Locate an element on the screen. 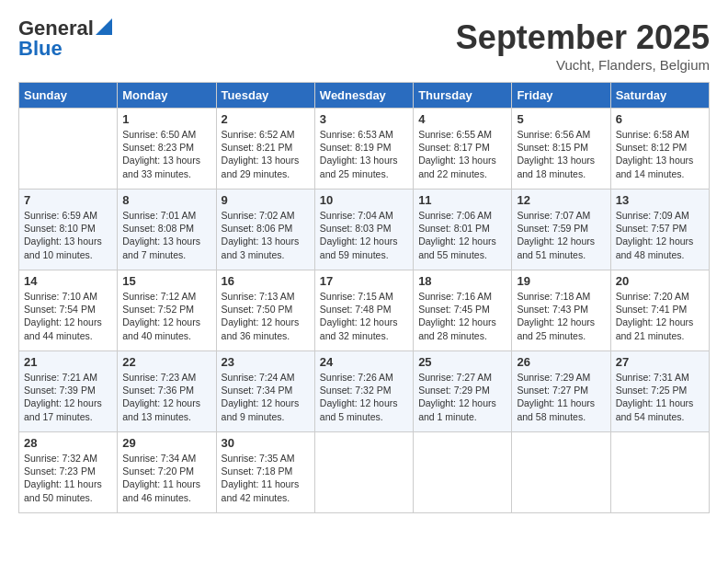 The height and width of the screenshot is (563, 728). calendar-cell: 17Sunrise: 7:15 AMSunset: 7:48 PMDayligh… is located at coordinates (364, 311).